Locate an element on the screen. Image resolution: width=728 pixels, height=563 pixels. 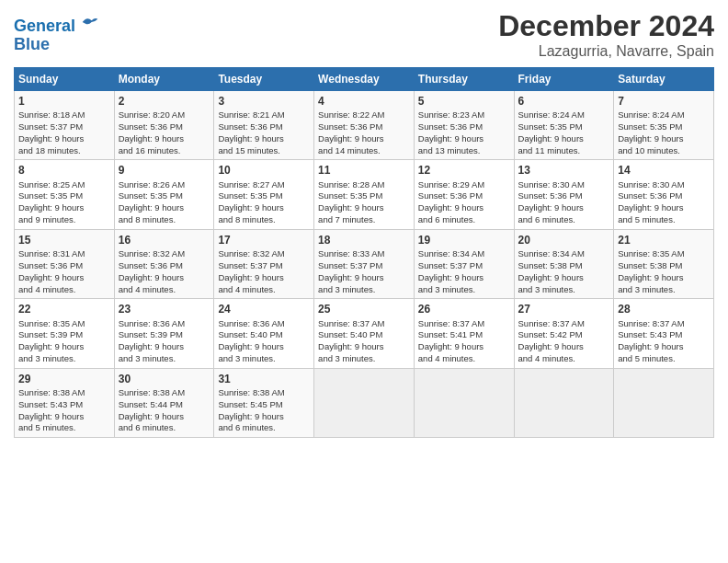
calendar-cell: 11Sunrise: 8:28 AMSunset: 5:35 PMDayligh… is located at coordinates (364, 195).